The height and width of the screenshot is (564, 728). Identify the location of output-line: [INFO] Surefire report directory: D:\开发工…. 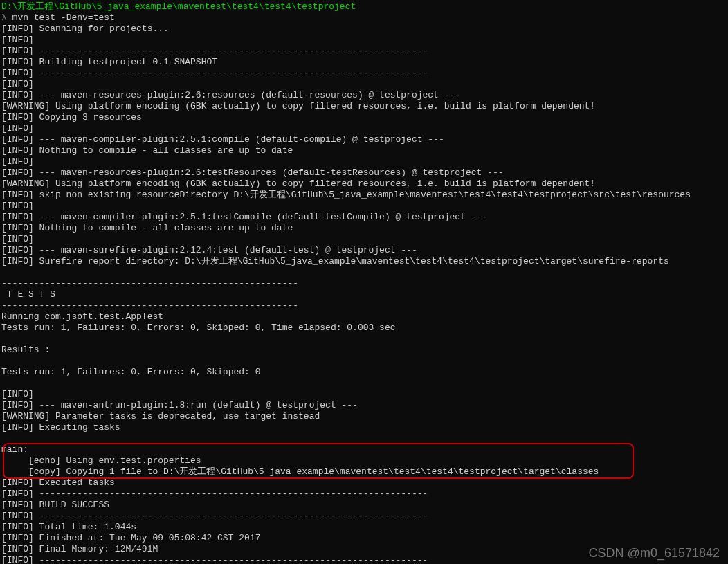
(364, 262).